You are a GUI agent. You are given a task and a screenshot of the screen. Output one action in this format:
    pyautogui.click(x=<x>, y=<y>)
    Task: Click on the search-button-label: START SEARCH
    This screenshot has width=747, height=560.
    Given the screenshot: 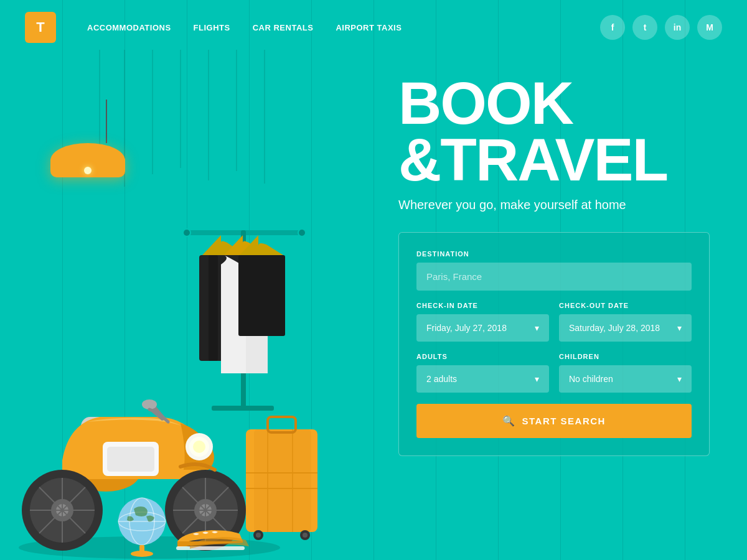 What is the action you would take?
    pyautogui.click(x=564, y=421)
    